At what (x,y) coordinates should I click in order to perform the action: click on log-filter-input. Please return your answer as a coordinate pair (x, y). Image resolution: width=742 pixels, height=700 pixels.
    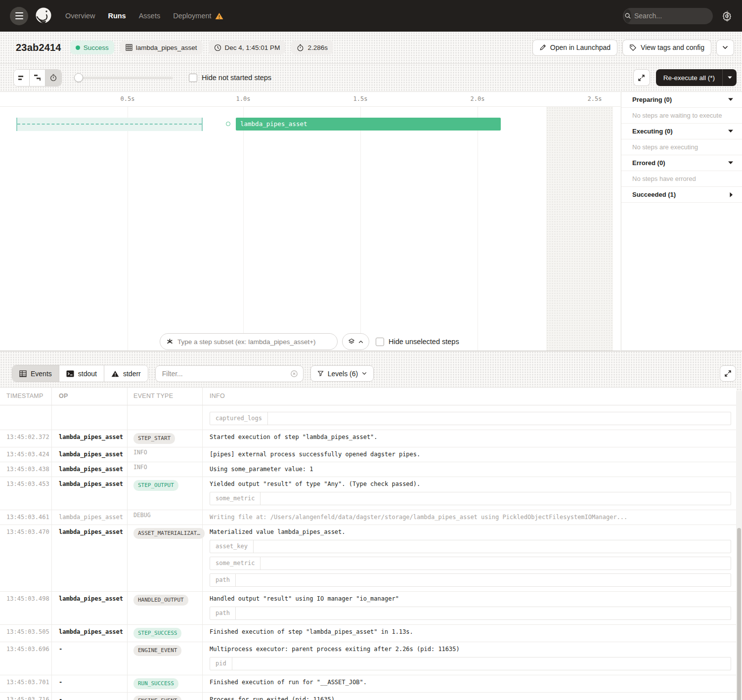
    Looking at the image, I should click on (226, 374).